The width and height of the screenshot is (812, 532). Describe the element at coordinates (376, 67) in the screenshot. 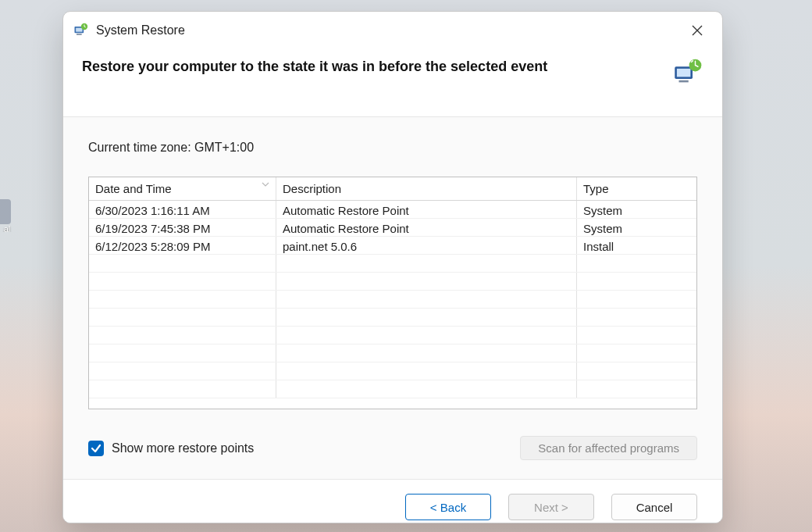

I see `page-heading: Restore your computer to the state it wa…` at that location.